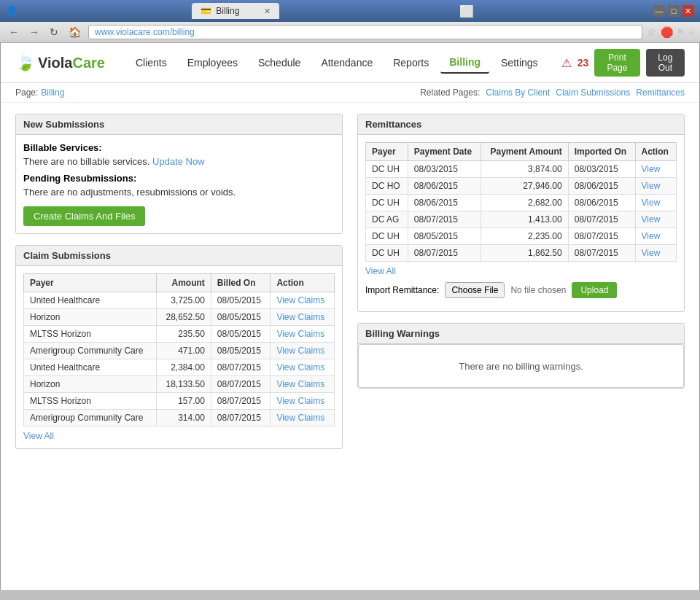  What do you see at coordinates (553, 93) in the screenshot?
I see `related-pages: Related Pages: Claims By Client Claim Su…` at bounding box center [553, 93].